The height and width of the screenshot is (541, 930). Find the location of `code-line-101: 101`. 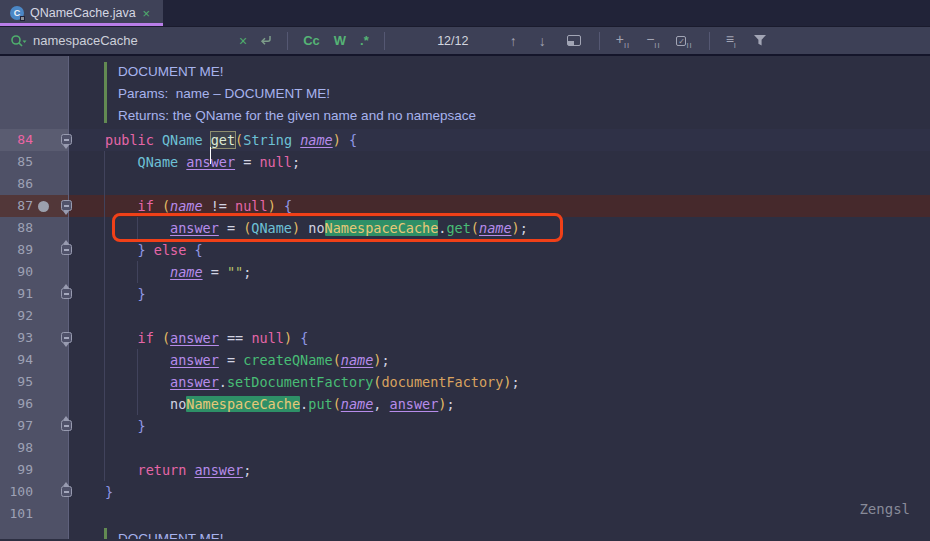

code-line-101: 101 is located at coordinates (465, 514).